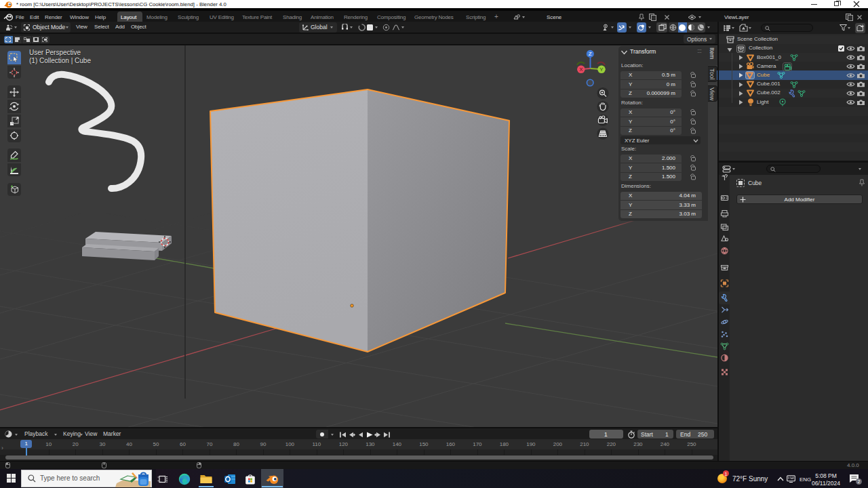 This screenshot has width=868, height=488. What do you see at coordinates (601, 69) in the screenshot?
I see `svg-text: Y` at bounding box center [601, 69].